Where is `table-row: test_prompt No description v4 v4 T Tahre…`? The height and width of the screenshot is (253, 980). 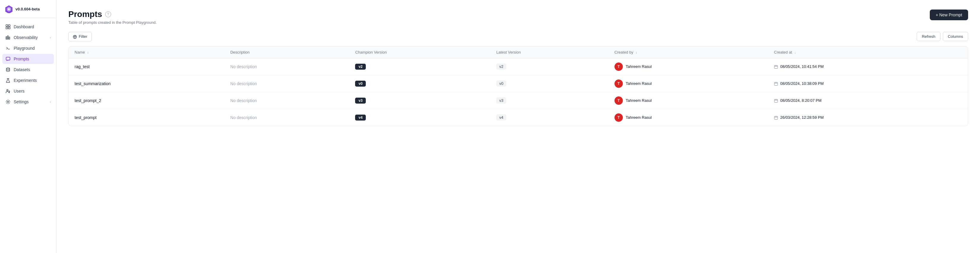 table-row: test_prompt No description v4 v4 T Tahre… is located at coordinates (518, 117).